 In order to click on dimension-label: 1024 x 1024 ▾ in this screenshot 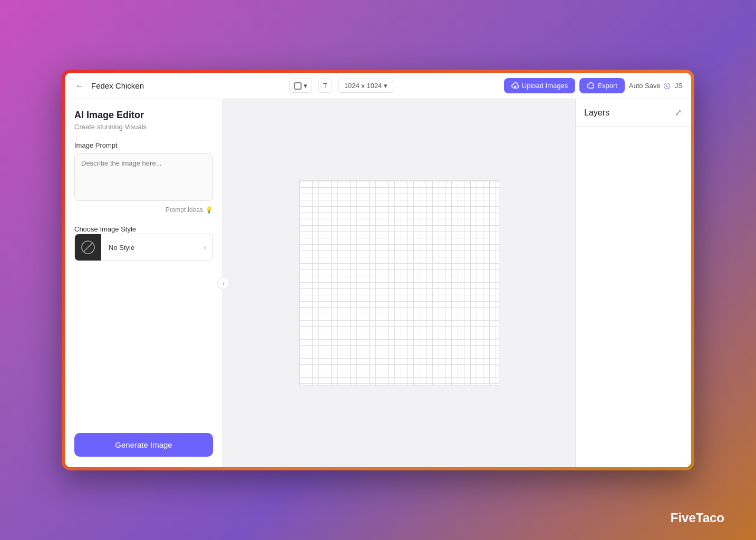, I will do `click(366, 85)`.